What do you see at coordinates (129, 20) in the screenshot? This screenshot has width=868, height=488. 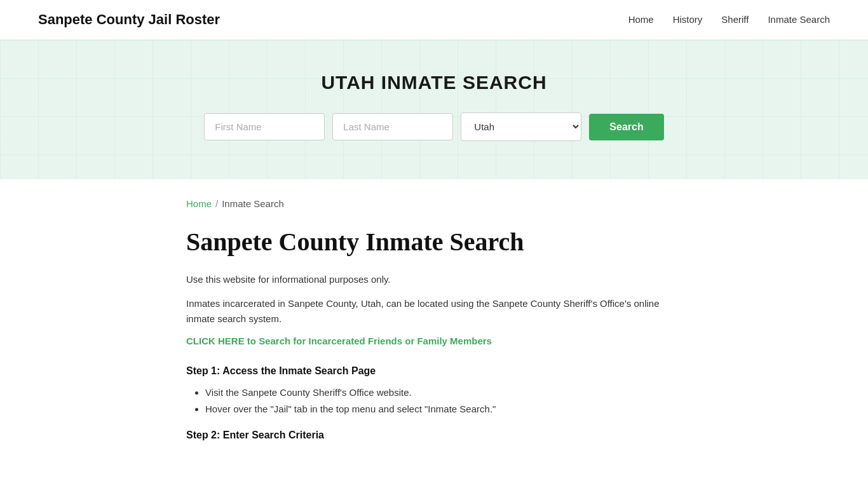 I see `site-title: Sanpete County Jail Roster` at bounding box center [129, 20].